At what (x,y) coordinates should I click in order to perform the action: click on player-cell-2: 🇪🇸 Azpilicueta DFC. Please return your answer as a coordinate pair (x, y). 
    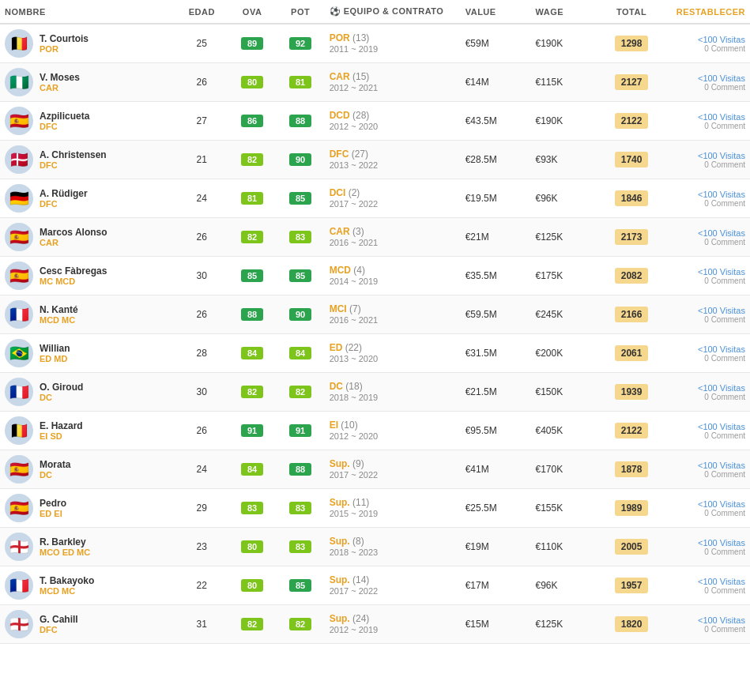
    Looking at the image, I should click on (88, 122).